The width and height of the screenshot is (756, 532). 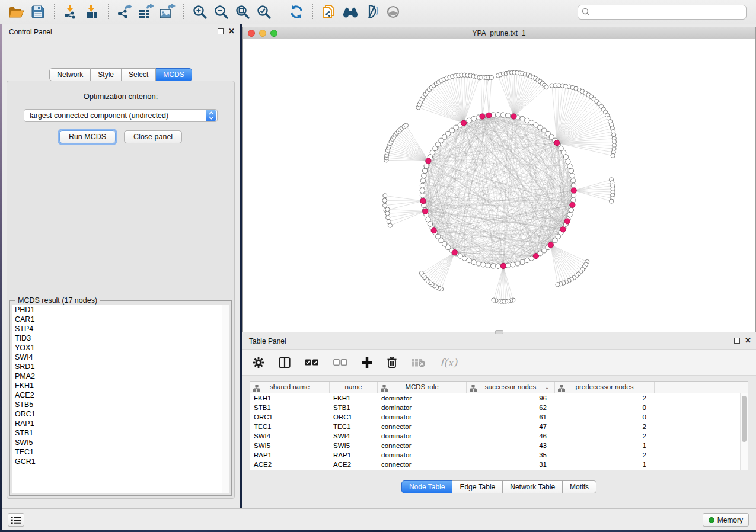 I want to click on window-minimize-icon, so click(x=263, y=33).